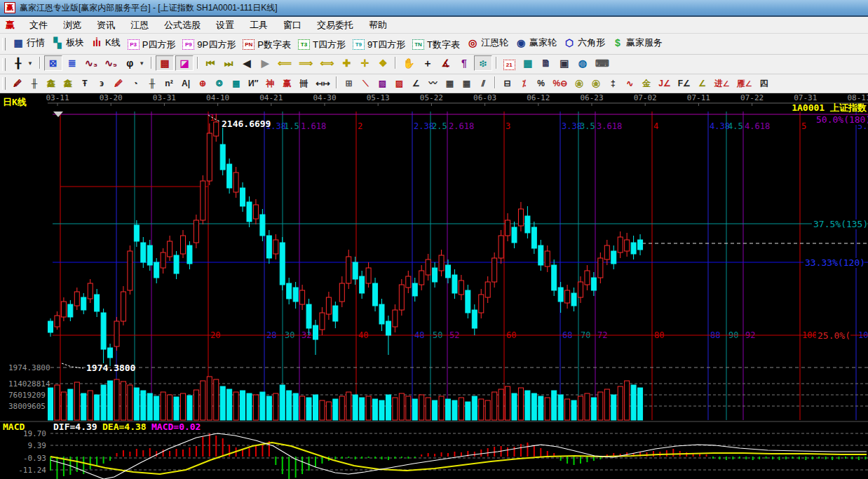 The image size is (868, 479). Describe the element at coordinates (579, 83) in the screenshot. I see `gold-circle-icon-button: ㊎` at that location.